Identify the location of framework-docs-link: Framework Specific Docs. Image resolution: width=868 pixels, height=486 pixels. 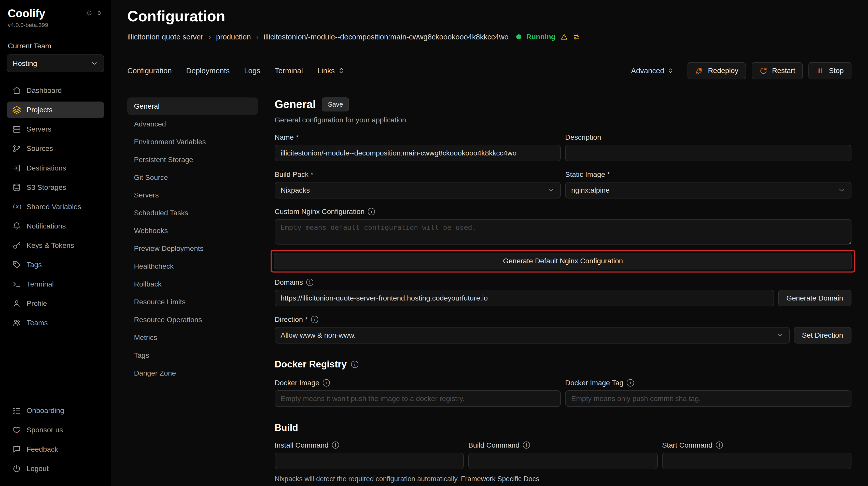
(500, 479).